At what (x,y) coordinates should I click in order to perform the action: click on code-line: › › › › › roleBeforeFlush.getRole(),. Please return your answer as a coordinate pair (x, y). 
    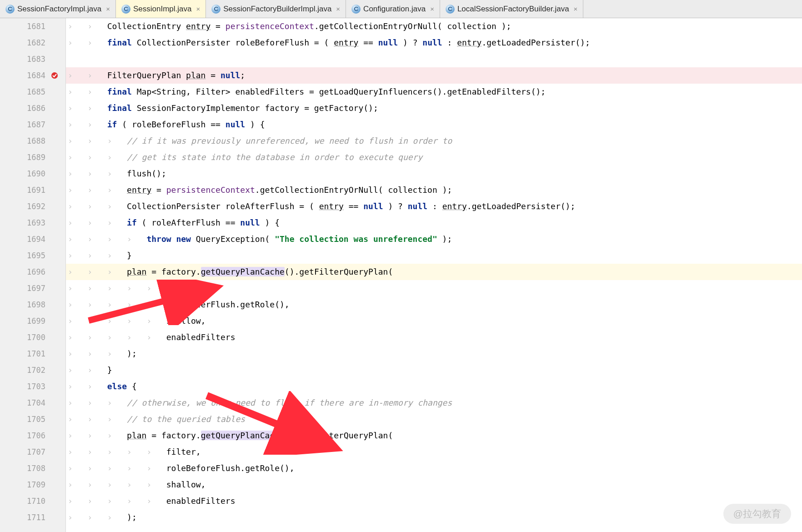
    Looking at the image, I should click on (434, 468).